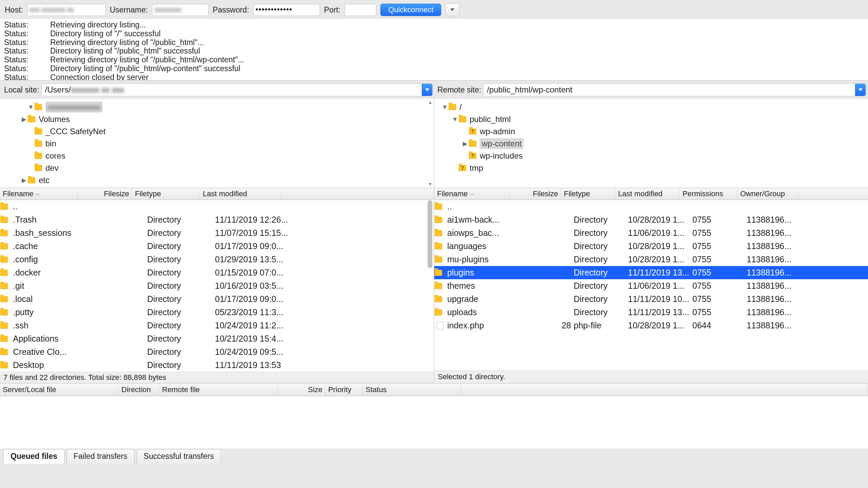 This screenshot has height=488, width=868. Describe the element at coordinates (217, 246) in the screenshot. I see `file-row: .cache Directory 01/17/2019 09:0...` at that location.